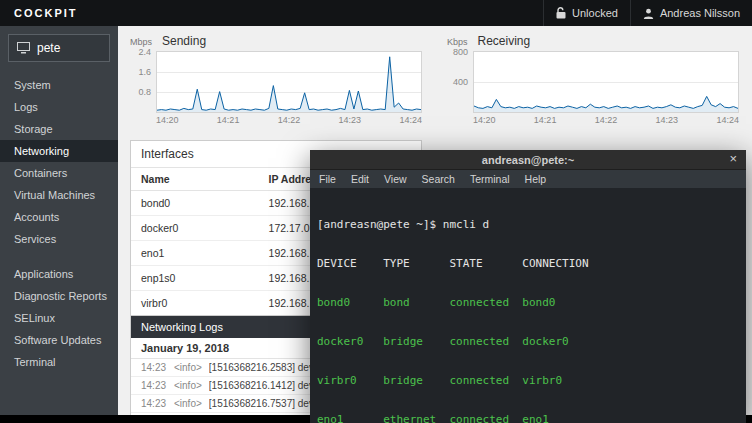 The height and width of the screenshot is (423, 752). I want to click on sidebar-item-system: System, so click(59, 85).